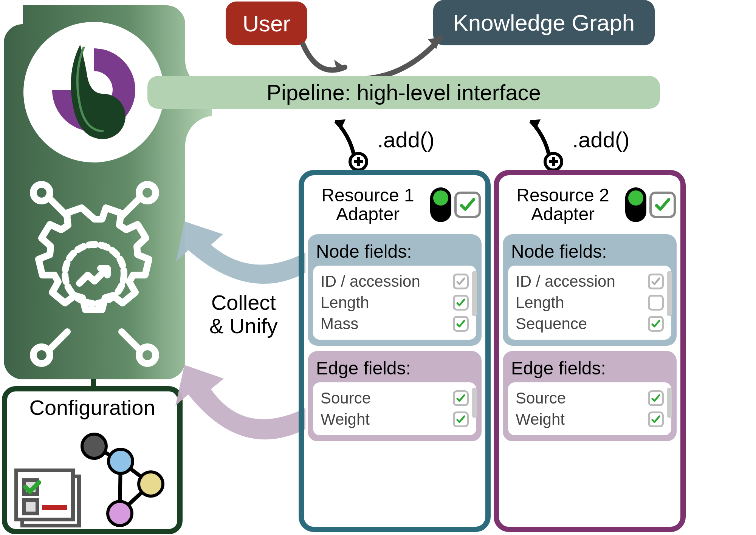 The height and width of the screenshot is (535, 756). What do you see at coordinates (94, 92) in the screenshot?
I see `logo-background` at bounding box center [94, 92].